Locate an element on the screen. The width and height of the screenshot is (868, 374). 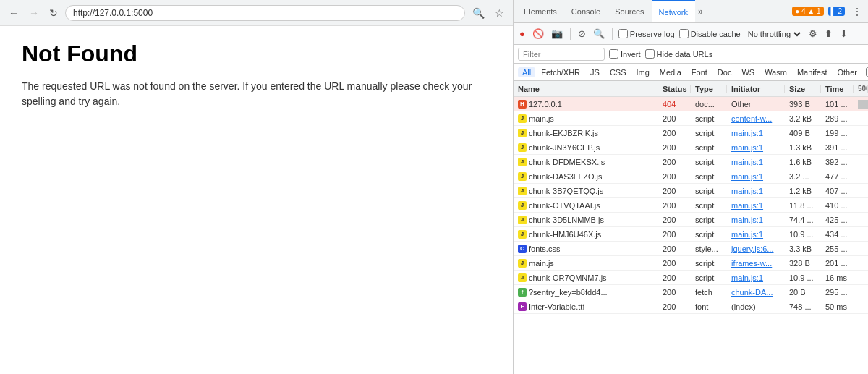
badge-orange: ● 4 ▲ 1 is located at coordinates (807, 12).